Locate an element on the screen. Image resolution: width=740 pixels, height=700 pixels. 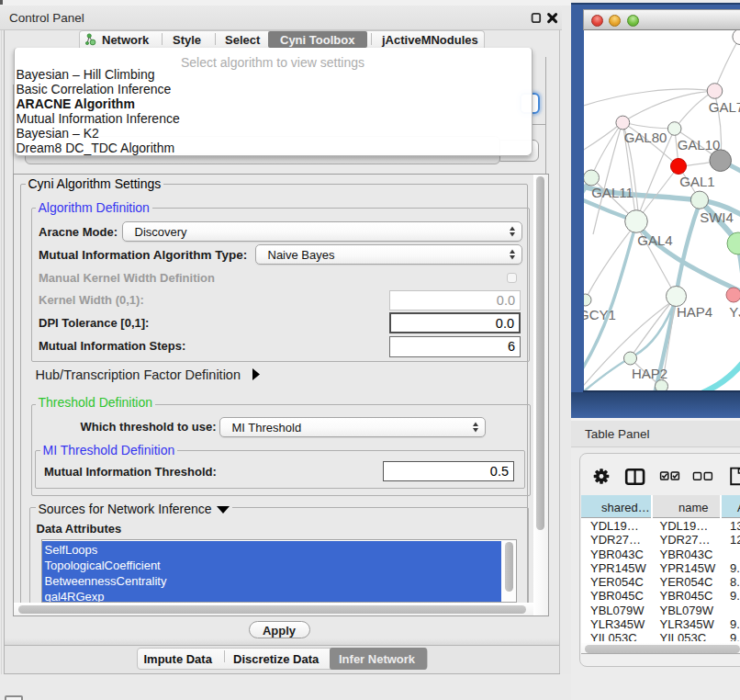
svg-text: GAL80 is located at coordinates (645, 138).